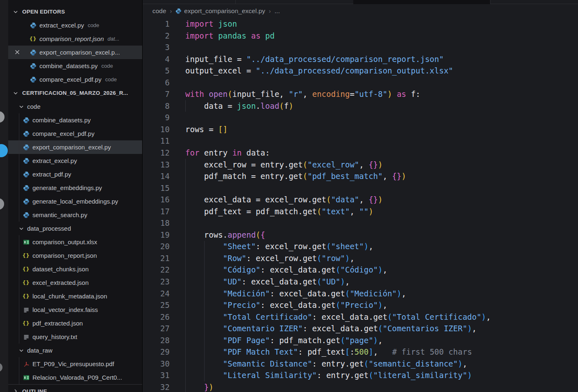  I want to click on file-label: excel_extracted.json, so click(61, 282).